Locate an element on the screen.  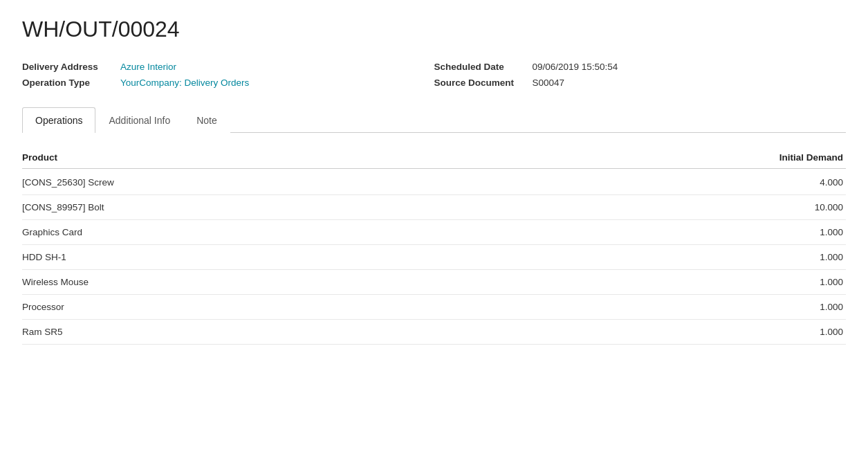
page-title: WH/OUT/00024 is located at coordinates (434, 29).